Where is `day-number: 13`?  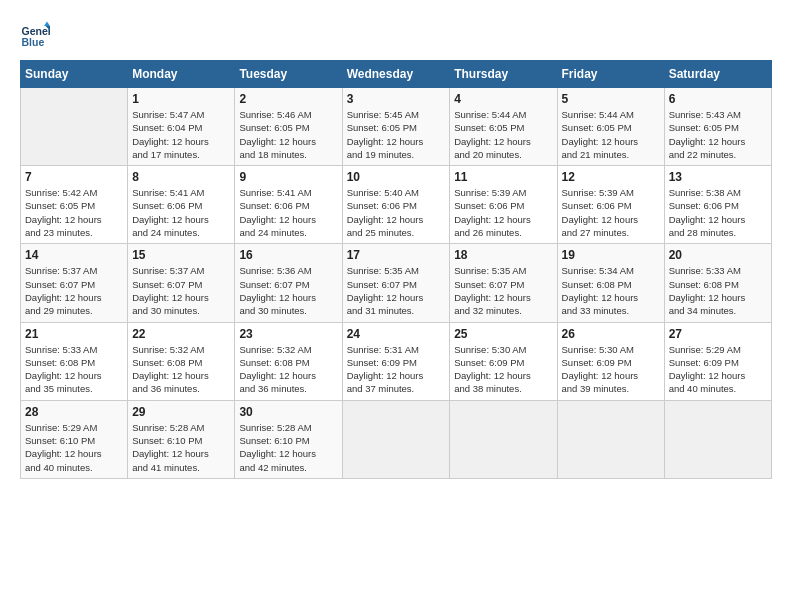
day-number: 13 is located at coordinates (718, 177).